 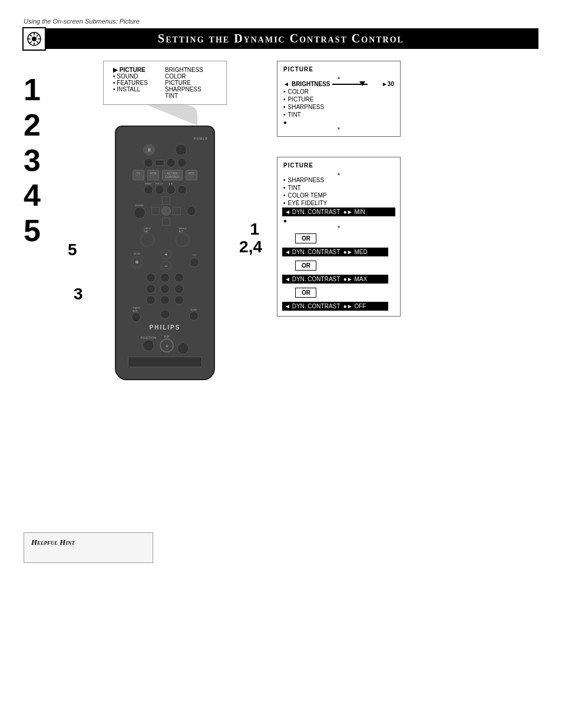 What do you see at coordinates (301, 99) in the screenshot?
I see `picture-label: PICTURE` at bounding box center [301, 99].